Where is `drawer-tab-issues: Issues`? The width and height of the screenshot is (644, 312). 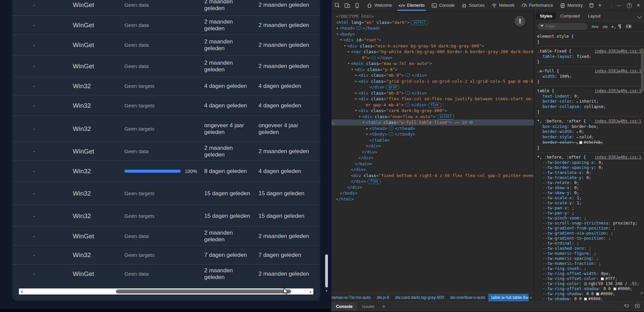
drawer-tab-issues: Issues is located at coordinates (368, 307).